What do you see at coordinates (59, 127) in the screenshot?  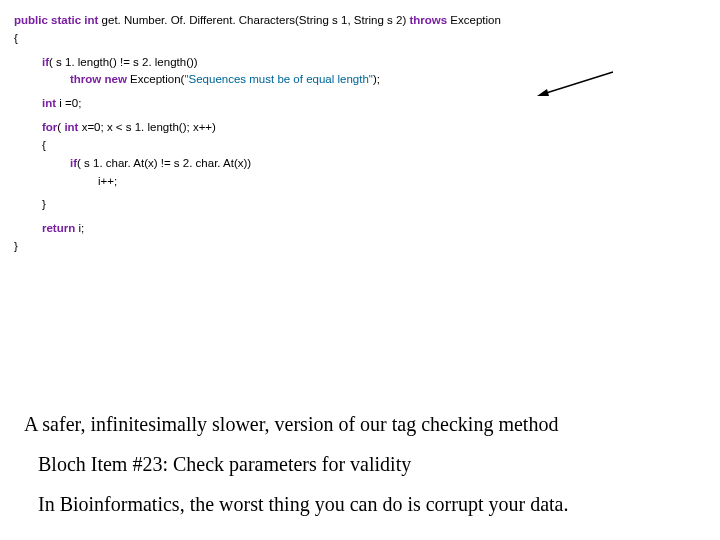 I see `for-open: (` at bounding box center [59, 127].